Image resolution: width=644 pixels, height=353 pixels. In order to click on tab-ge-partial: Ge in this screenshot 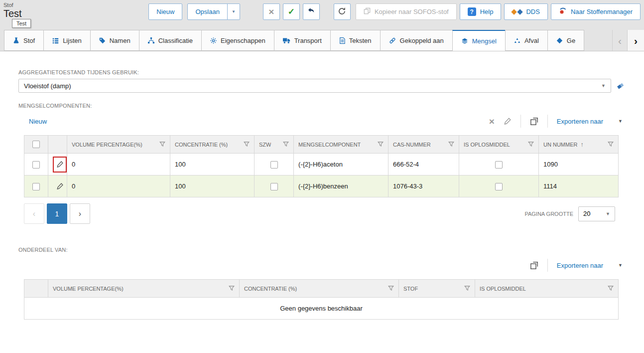, I will do `click(566, 40)`.